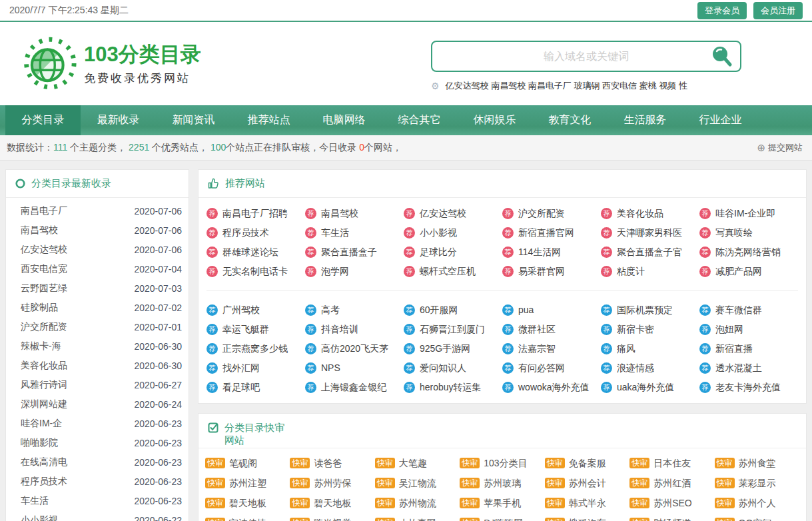 This screenshot has height=521, width=812. What do you see at coordinates (97, 249) in the screenshot?
I see `list-item: 亿安达驾校2020-07-06` at bounding box center [97, 249].